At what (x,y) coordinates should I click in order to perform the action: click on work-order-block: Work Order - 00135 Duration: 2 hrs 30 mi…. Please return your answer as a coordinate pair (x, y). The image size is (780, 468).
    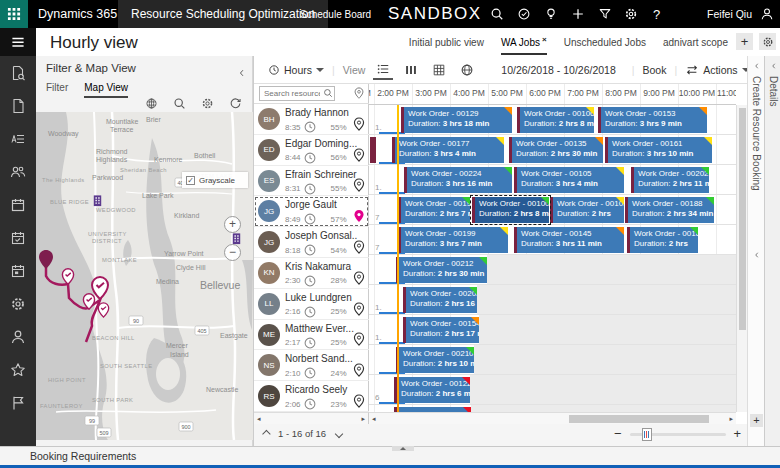
    Looking at the image, I should click on (556, 150).